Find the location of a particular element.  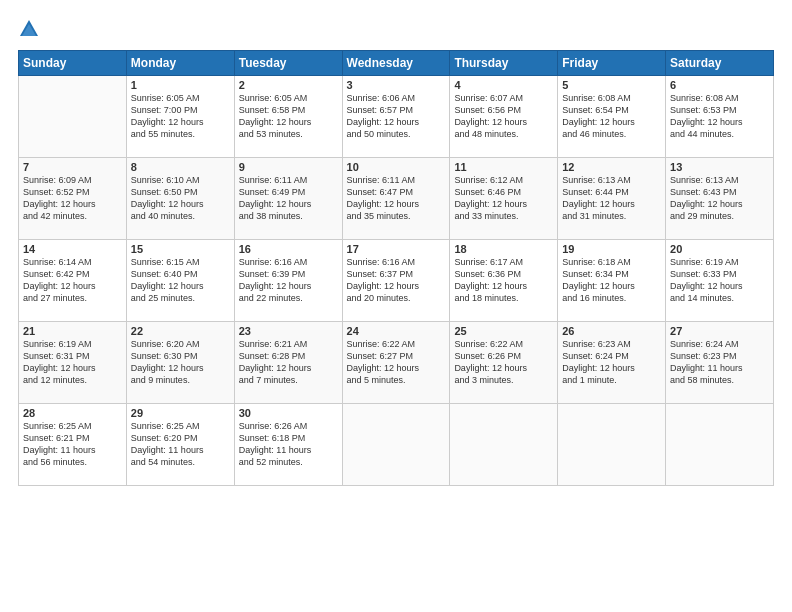

cal-cell: 2Sunrise: 6:05 AMSunset: 6:58 PMDaylight… is located at coordinates (288, 117).